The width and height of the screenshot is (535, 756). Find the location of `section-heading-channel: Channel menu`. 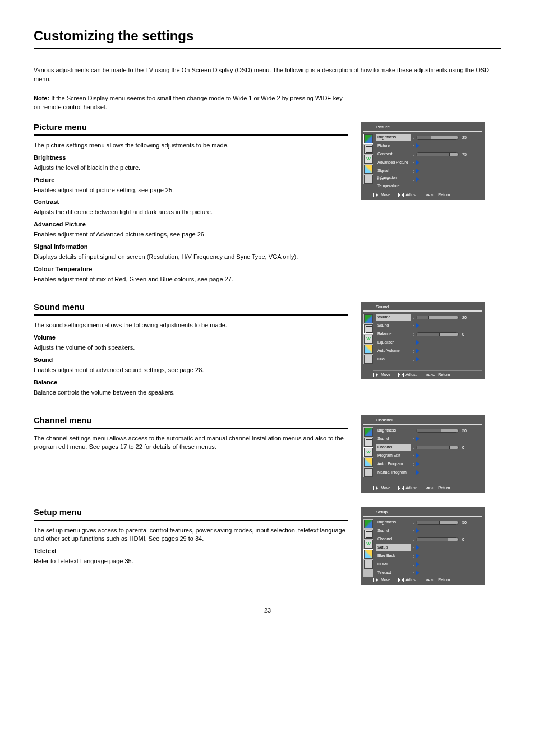

section-heading-channel: Channel menu is located at coordinates (191, 422).